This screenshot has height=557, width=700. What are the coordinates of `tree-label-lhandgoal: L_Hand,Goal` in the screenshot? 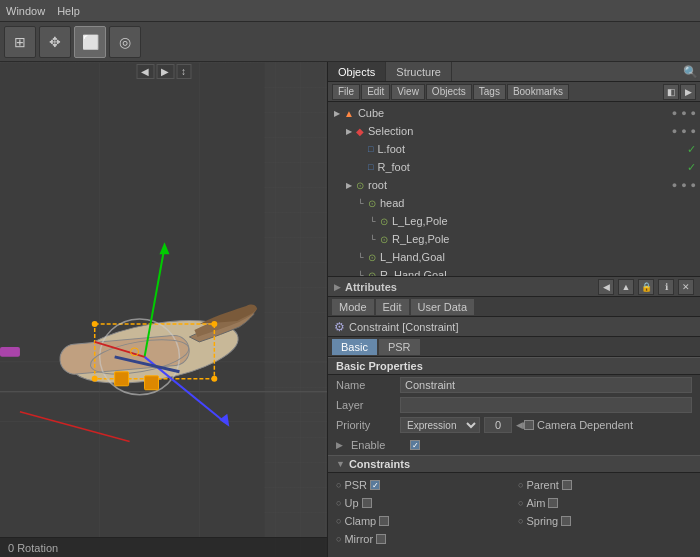 It's located at (540, 257).